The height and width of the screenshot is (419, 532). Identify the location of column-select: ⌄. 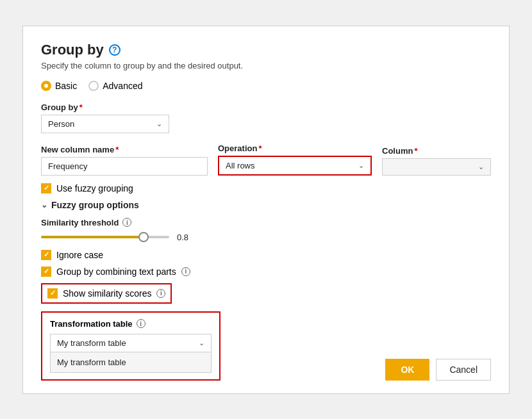
(436, 167).